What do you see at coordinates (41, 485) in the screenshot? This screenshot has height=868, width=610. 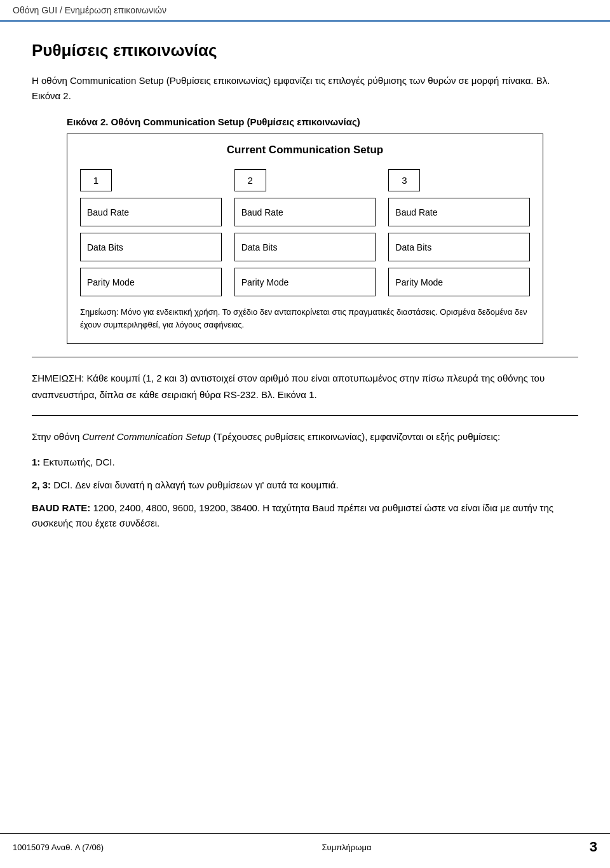 I see `item2-label: 2, 3:` at bounding box center [41, 485].